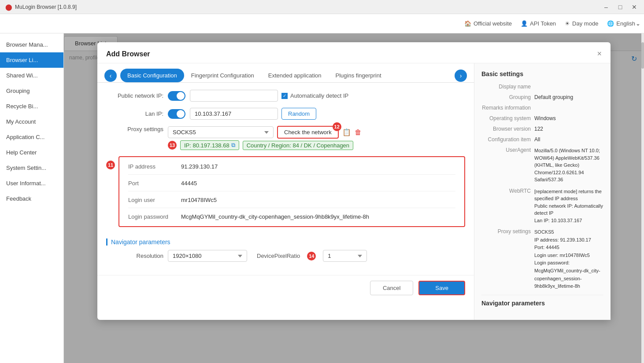  Describe the element at coordinates (638, 24) in the screenshot. I see `expand-icon: ⌄` at that location.